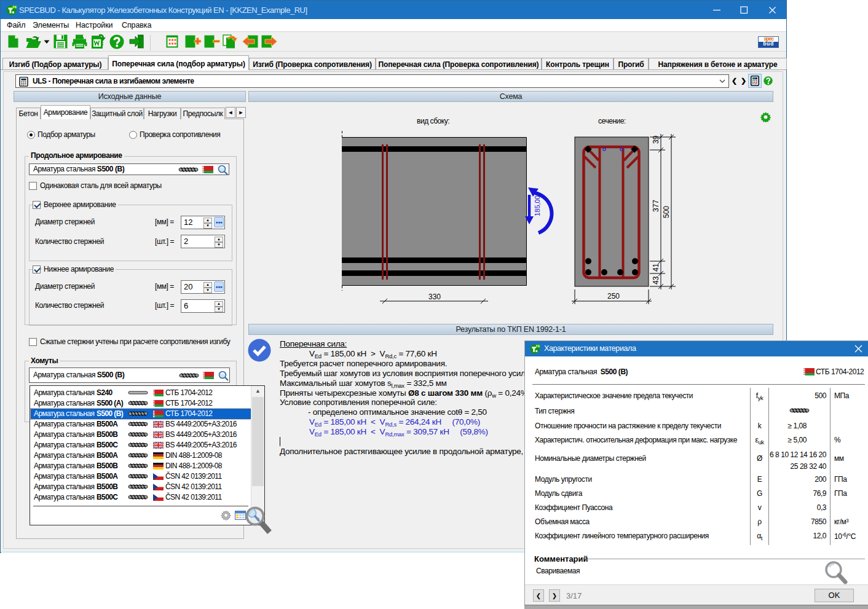  I want to click on svg-text: 377, so click(656, 206).